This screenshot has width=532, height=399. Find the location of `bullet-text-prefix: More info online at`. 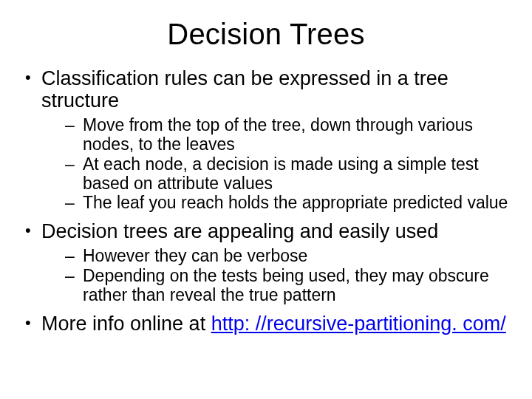

bullet-text-prefix: More info online at is located at coordinates (126, 324).